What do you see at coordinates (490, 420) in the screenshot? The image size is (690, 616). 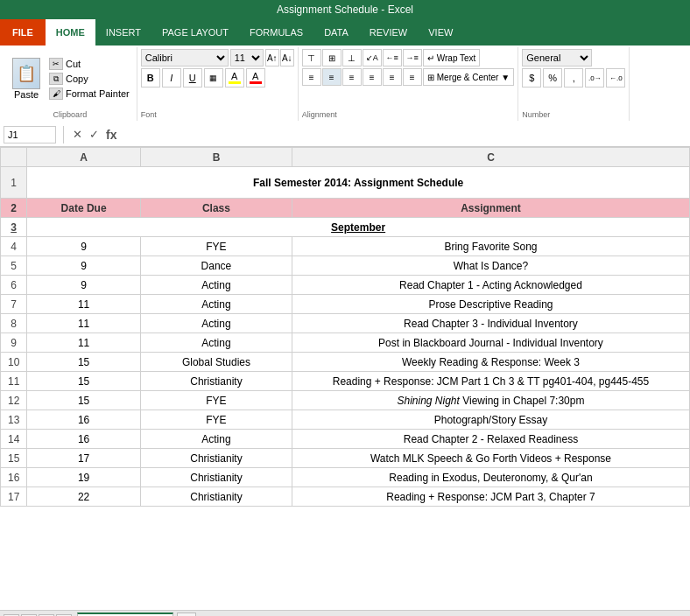 I see `assignment-cell: Photograph/Story Essay` at bounding box center [490, 420].